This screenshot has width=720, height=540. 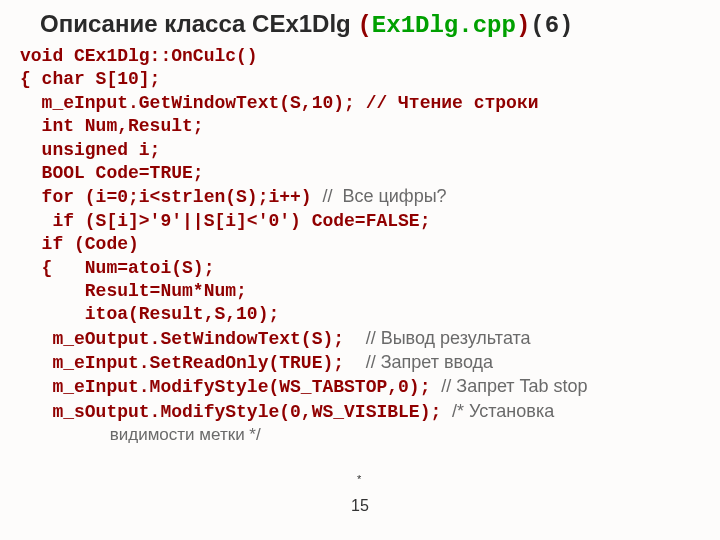 What do you see at coordinates (140, 434) in the screenshot?
I see `code-comment: видимости метки */` at bounding box center [140, 434].